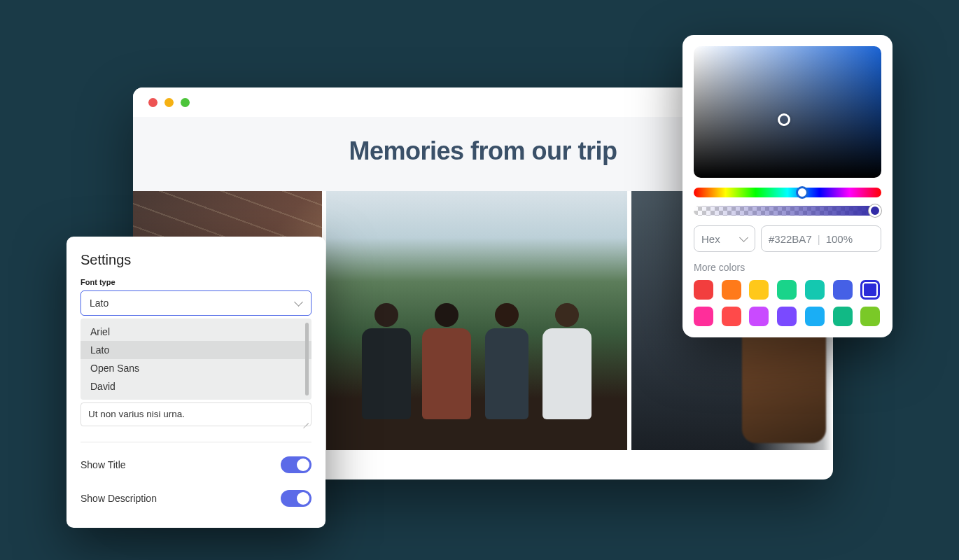 This screenshot has width=959, height=560. I want to click on font-option: Lato, so click(196, 350).